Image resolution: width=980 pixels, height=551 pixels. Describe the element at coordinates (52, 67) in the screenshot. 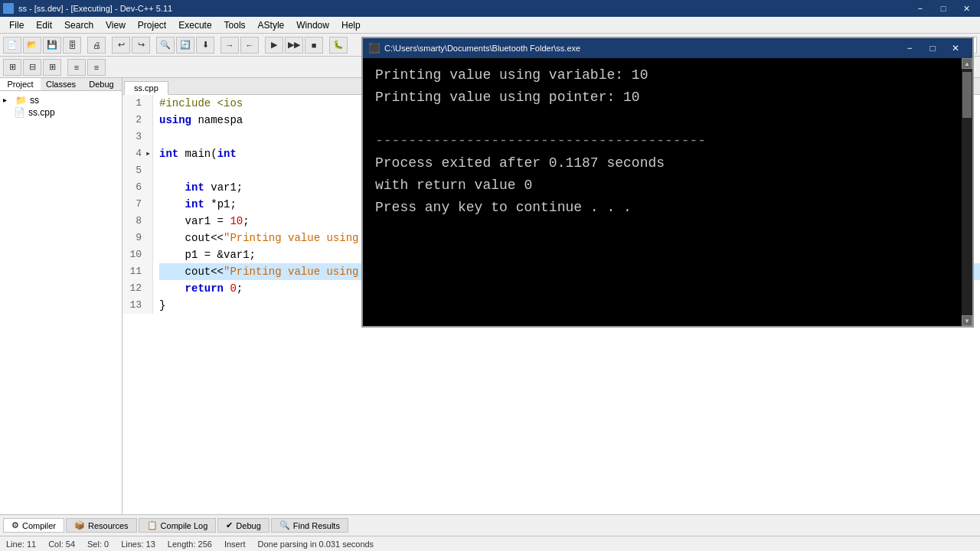

I see `tb2-btn3: ⊞` at that location.